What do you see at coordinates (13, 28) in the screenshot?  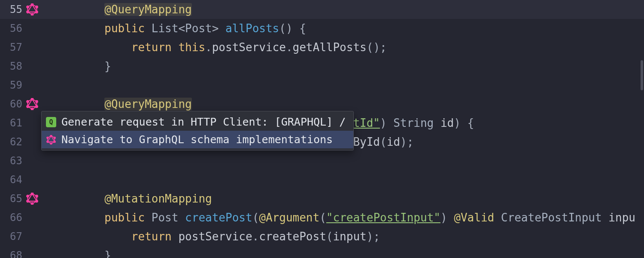 I see `line-number: 56` at bounding box center [13, 28].